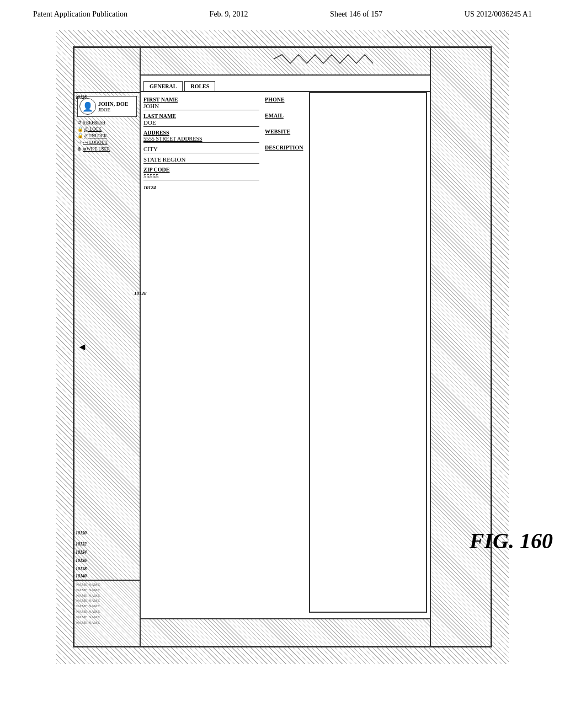 This screenshot has width=565, height=728. What do you see at coordinates (229, 14) in the screenshot?
I see `header-date: Feb. 9, 2012` at bounding box center [229, 14].